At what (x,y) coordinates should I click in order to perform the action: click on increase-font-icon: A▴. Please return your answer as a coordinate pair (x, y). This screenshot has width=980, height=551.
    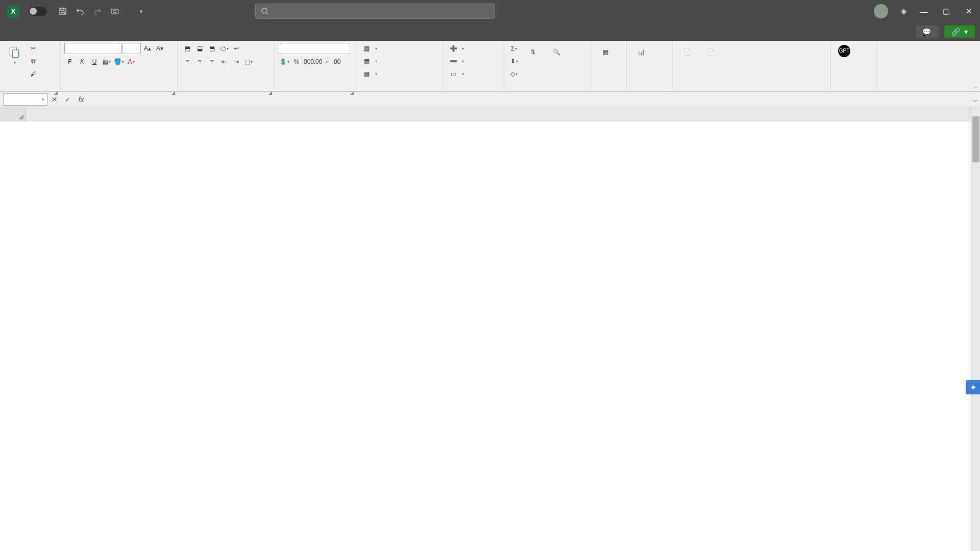
    Looking at the image, I should click on (148, 48).